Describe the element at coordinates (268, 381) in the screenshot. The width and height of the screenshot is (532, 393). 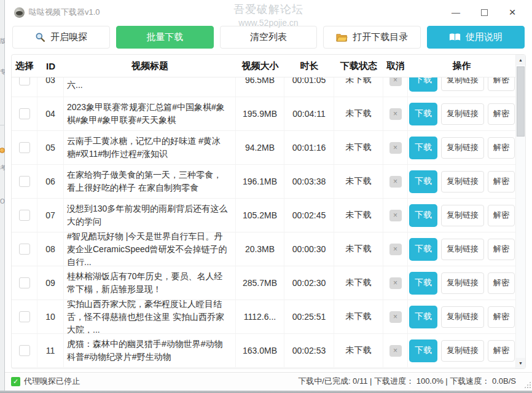
I see `statusbar: ✓ 代理嗅探已停止 下载中/已完成: 0/11 | 下载进度： 100.0% |…` at that location.